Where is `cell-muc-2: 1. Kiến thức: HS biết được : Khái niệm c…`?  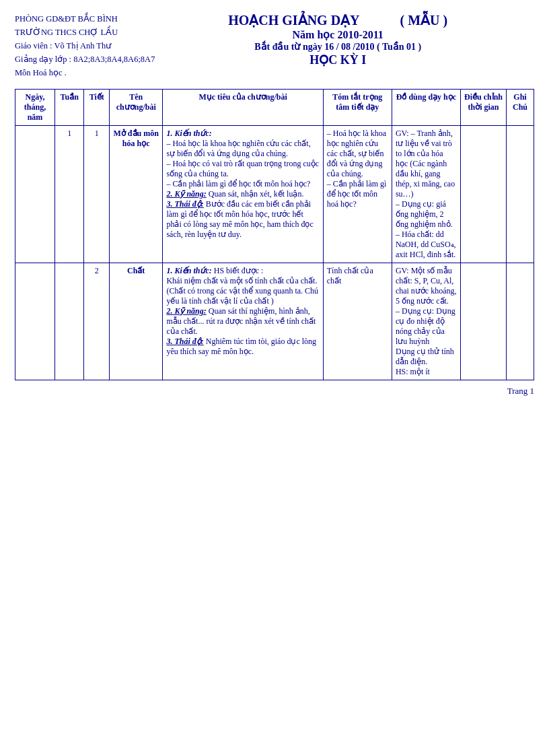
cell-muc-2: 1. Kiến thức: HS biết được : Khái niệm c… is located at coordinates (243, 322).